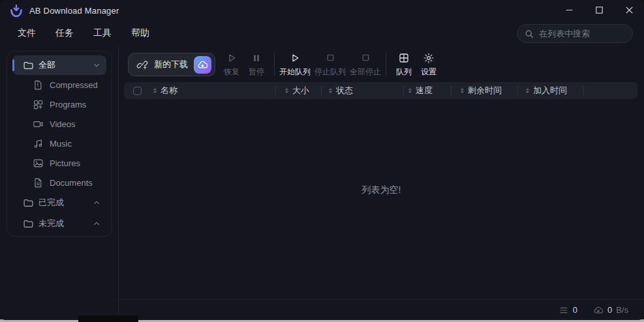 The width and height of the screenshot is (644, 322). Describe the element at coordinates (381, 91) in the screenshot. I see `download-list-header: 名称 大小 状态 速度 剩余时间 加入时间` at that location.